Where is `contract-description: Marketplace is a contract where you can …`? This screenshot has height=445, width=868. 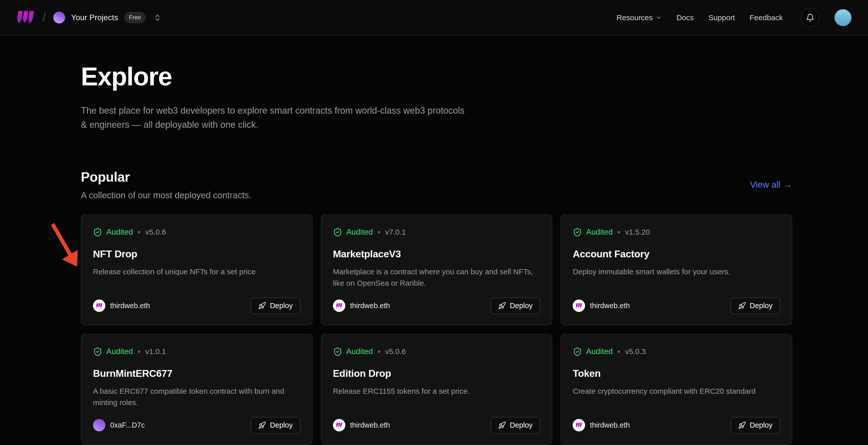
contract-description: Marketplace is a contract where you can … is located at coordinates (437, 277).